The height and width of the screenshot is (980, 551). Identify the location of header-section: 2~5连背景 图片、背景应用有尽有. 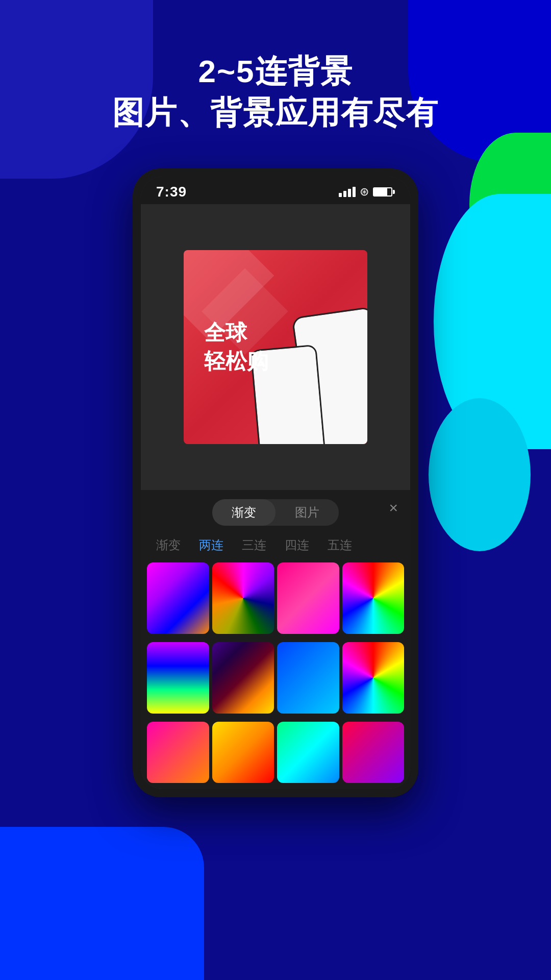
(276, 92).